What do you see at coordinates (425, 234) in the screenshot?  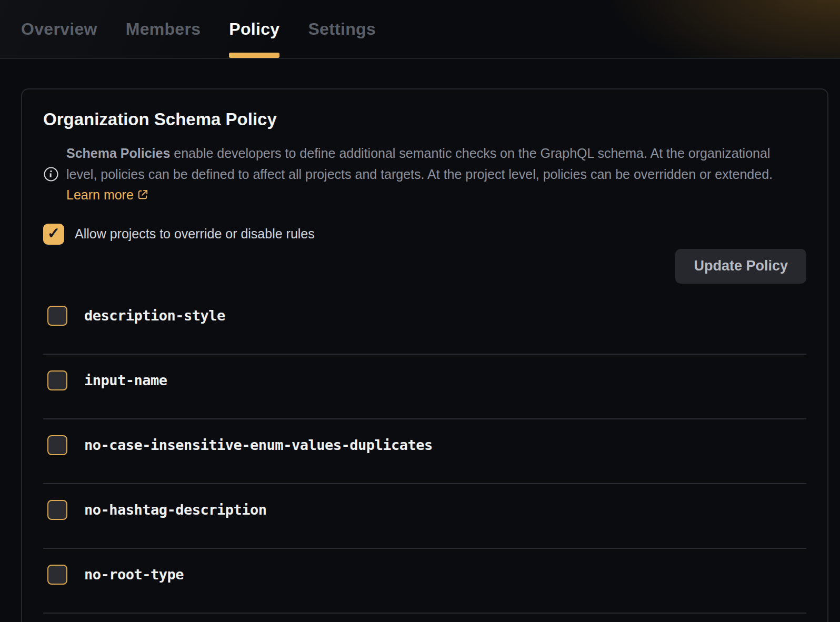 I see `allow-override-row: ✓ Allow projects to override or disable …` at bounding box center [425, 234].